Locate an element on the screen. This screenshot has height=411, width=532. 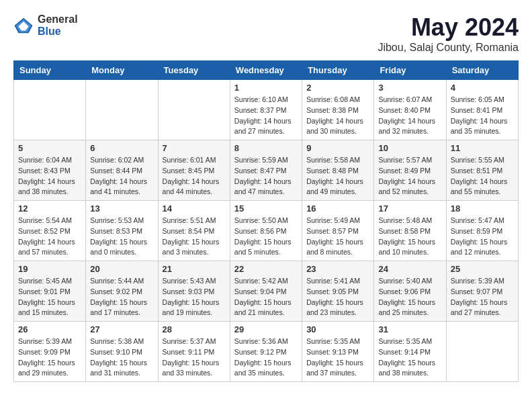
day-number: 7 is located at coordinates (194, 148).